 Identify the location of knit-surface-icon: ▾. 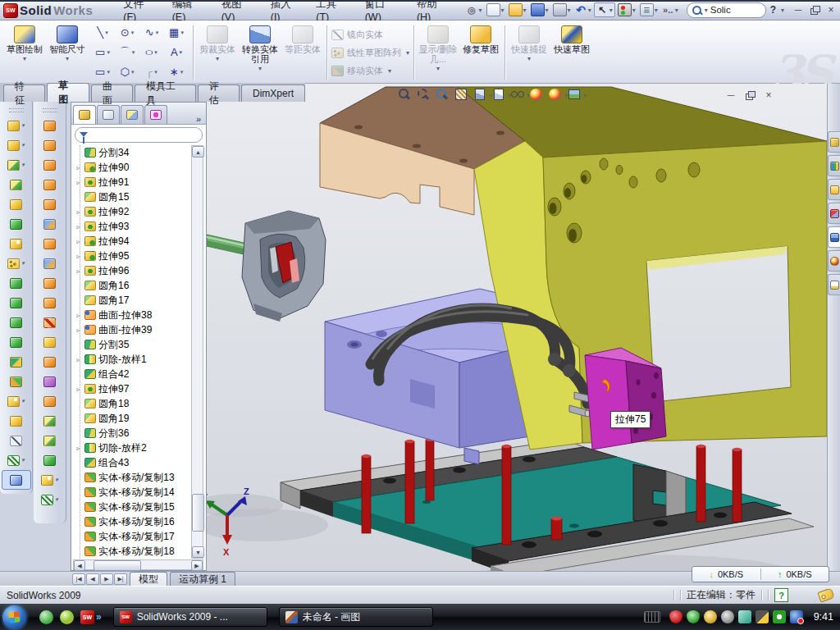
(50, 421).